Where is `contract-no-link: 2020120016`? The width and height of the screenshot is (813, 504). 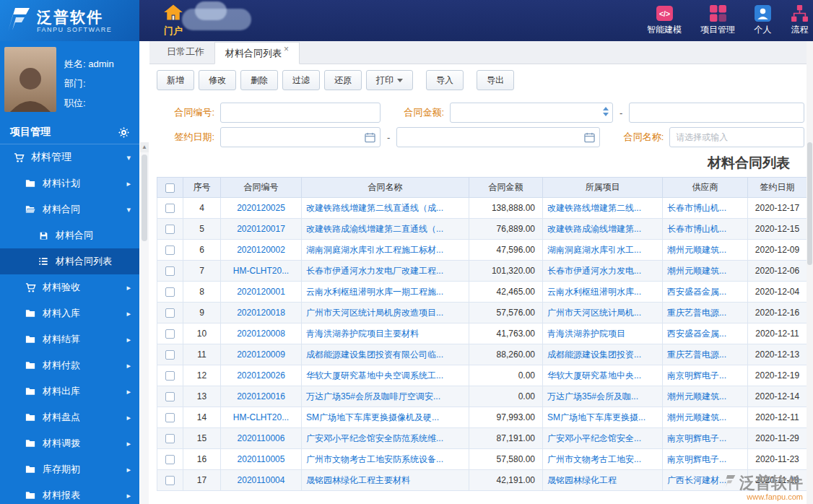 contract-no-link: 2020120016 is located at coordinates (261, 397).